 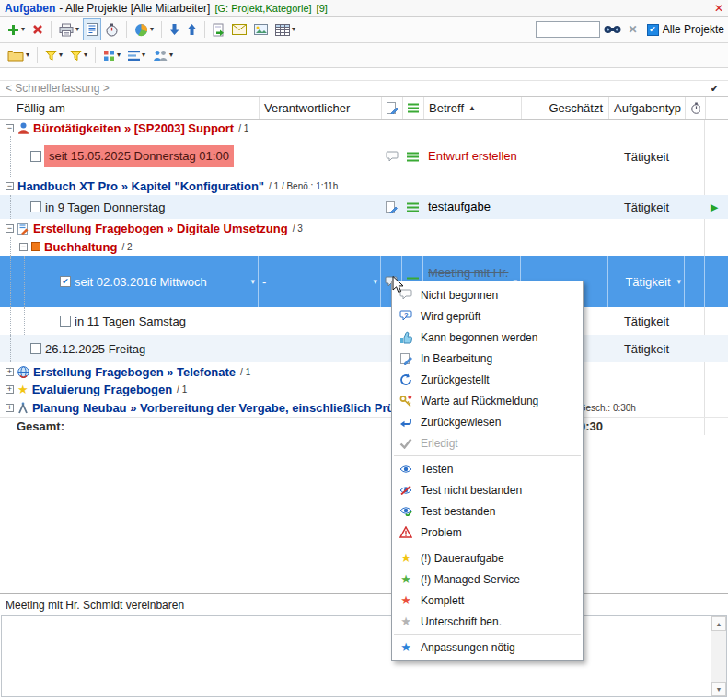 I want to click on search-button, so click(x=613, y=29).